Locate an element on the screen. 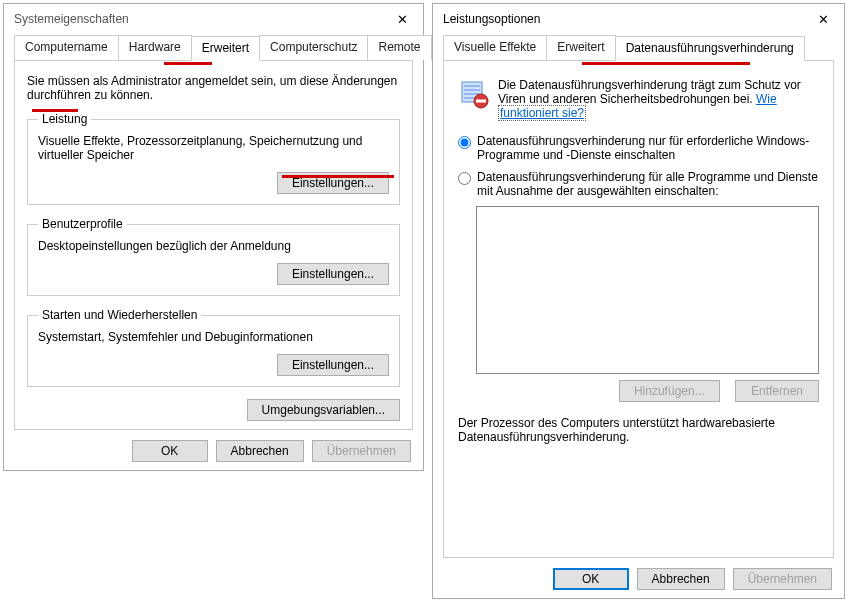 This screenshot has height=613, width=850. dep-radio-essential is located at coordinates (464, 142).